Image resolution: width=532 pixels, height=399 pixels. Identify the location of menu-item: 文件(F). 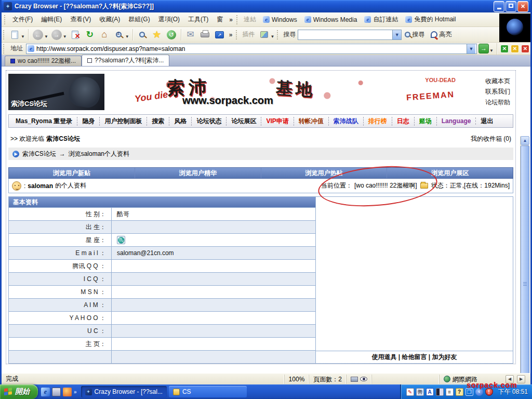
(23, 19).